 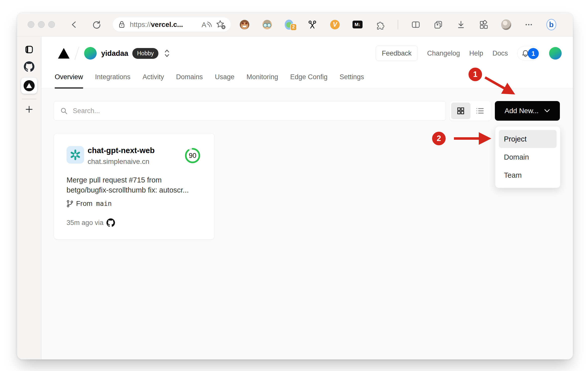 What do you see at coordinates (358, 25) in the screenshot?
I see `markdown-extension-icon: M↓` at bounding box center [358, 25].